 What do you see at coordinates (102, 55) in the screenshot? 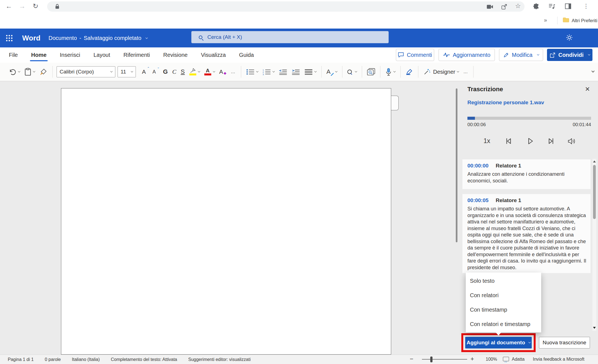
I see `tab-layout: Layout` at bounding box center [102, 55].